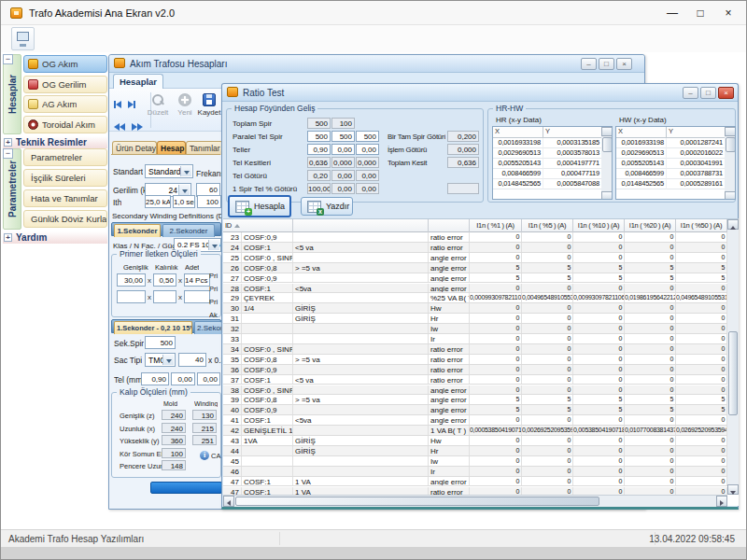 The image size is (747, 560). What do you see at coordinates (344, 136) in the screenshot?
I see `field-paralel-tel-spir-1: 500` at bounding box center [344, 136].